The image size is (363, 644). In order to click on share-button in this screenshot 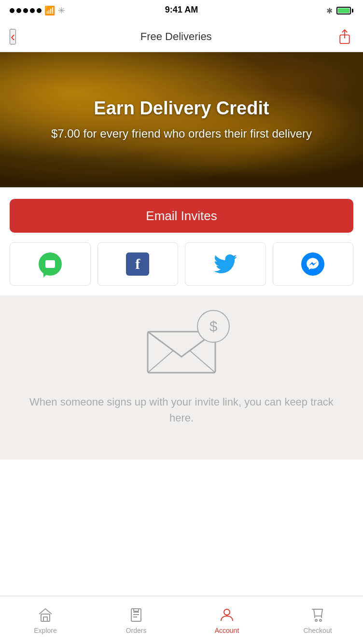, I will do `click(345, 37)`.